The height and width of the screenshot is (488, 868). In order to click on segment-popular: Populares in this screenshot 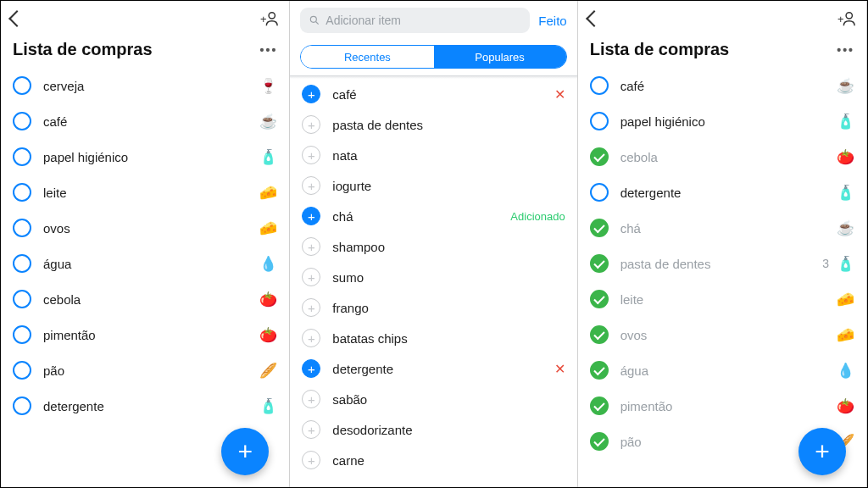, I will do `click(500, 57)`.